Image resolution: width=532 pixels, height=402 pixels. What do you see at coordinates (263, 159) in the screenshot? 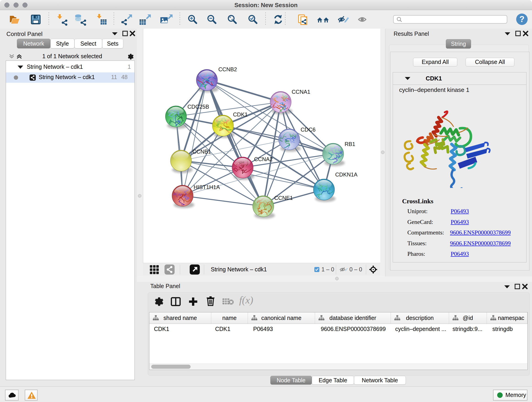
I see `svg-text: CCNA2` at bounding box center [263, 159].